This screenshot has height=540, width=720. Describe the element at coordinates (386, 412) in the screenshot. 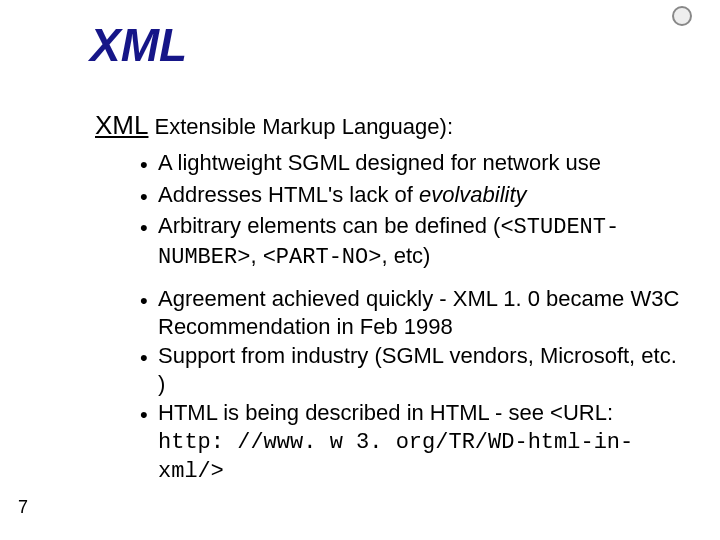

I see `text-part: HTML is being described in HTML - see <U…` at that location.